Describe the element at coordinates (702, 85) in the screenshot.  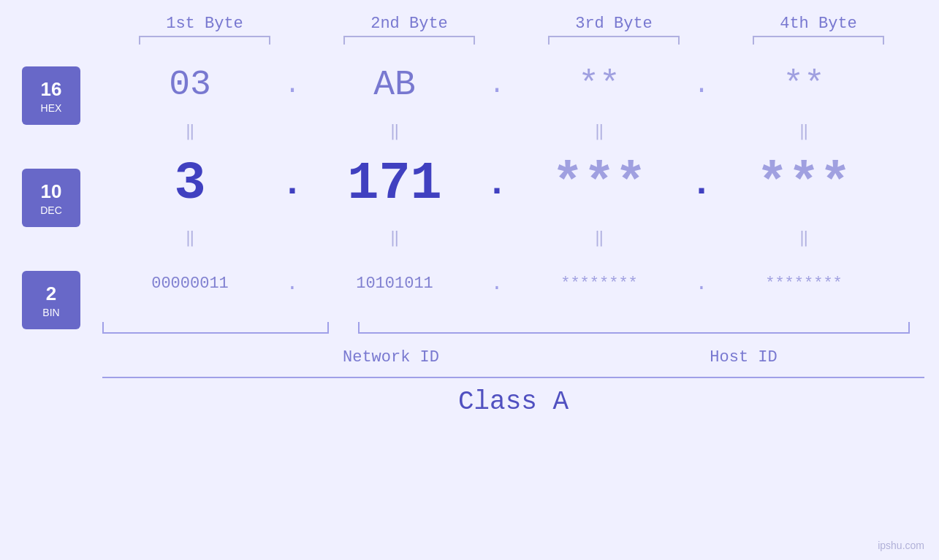
I see `hex-sep3: .` at that location.